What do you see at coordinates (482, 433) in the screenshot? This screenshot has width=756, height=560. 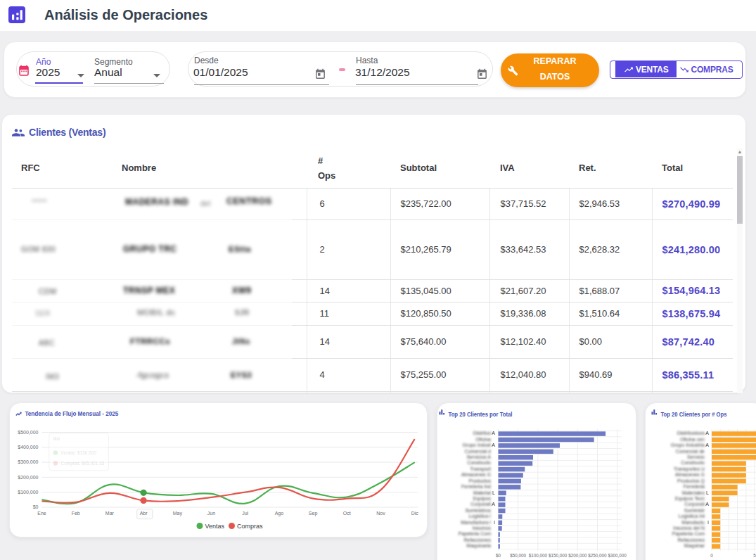 I see `svg-text: Distribui` at bounding box center [482, 433].